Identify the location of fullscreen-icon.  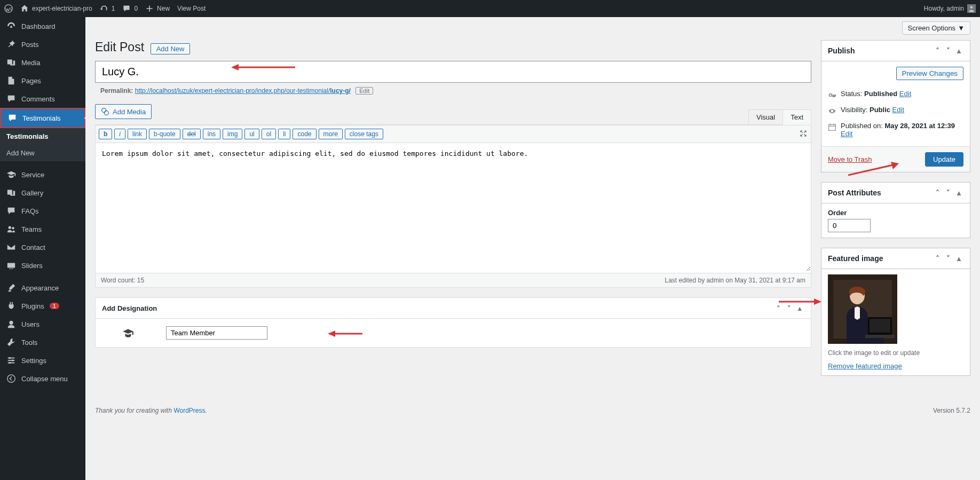
(803, 135).